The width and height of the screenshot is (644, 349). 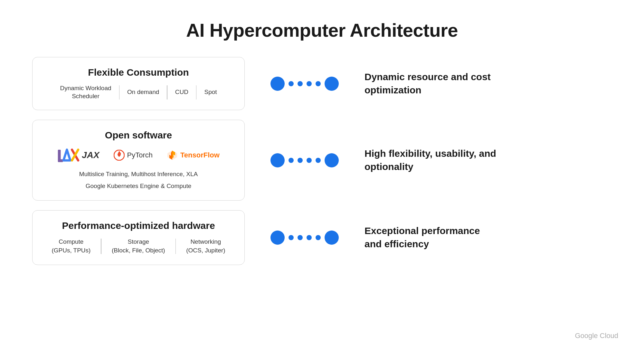 What do you see at coordinates (291, 160) in the screenshot?
I see `dot-small-1-row2` at bounding box center [291, 160].